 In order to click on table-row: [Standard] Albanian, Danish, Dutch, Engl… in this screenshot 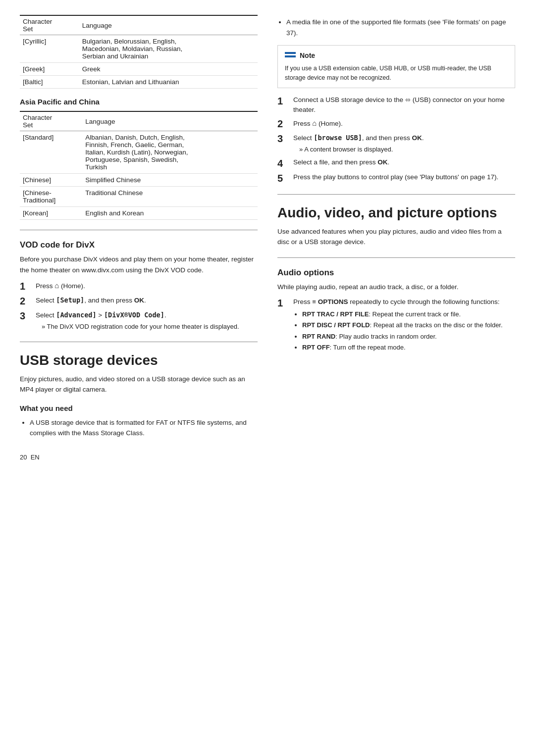, I will do `click(139, 152)`.